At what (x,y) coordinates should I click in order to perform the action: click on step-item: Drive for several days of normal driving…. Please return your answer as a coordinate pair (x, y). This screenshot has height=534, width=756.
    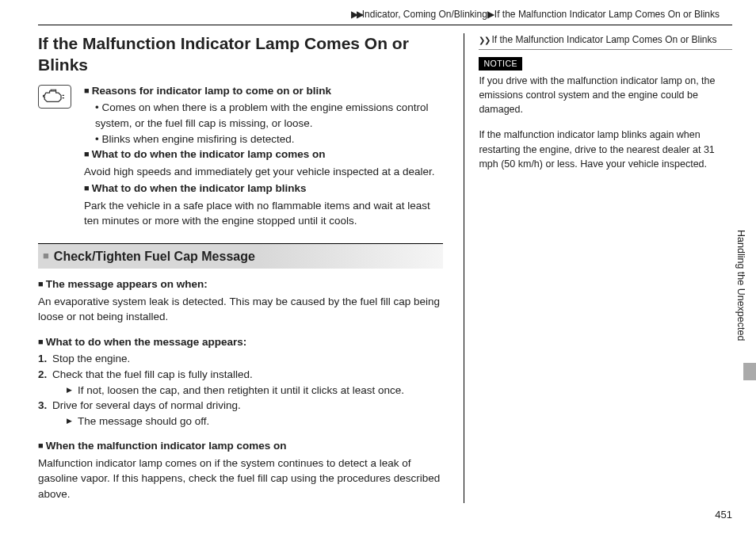
    Looking at the image, I should click on (241, 414).